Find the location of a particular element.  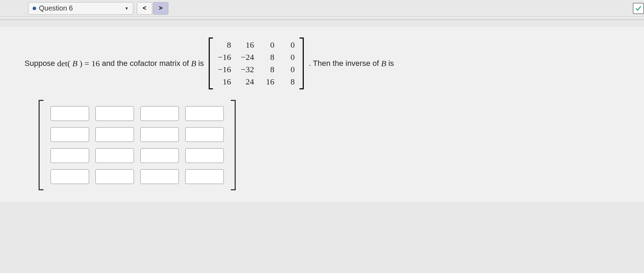

matrix-cell: −24 is located at coordinates (248, 57).